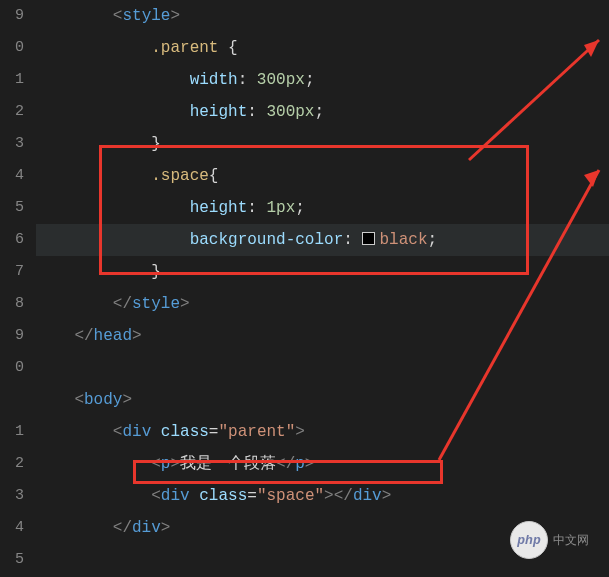 This screenshot has width=609, height=577. What do you see at coordinates (529, 540) in the screenshot?
I see `watermark-logo-icon: php` at bounding box center [529, 540].